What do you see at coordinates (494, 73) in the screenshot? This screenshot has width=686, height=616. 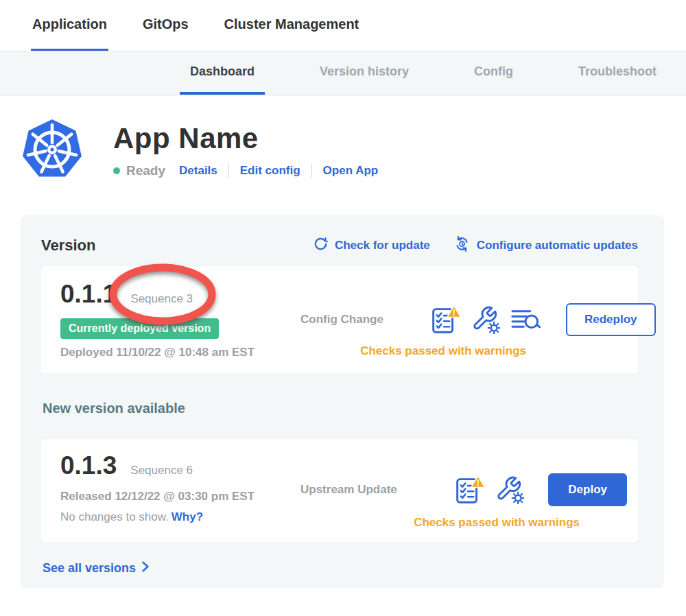 I see `tab-config: Config` at bounding box center [494, 73].